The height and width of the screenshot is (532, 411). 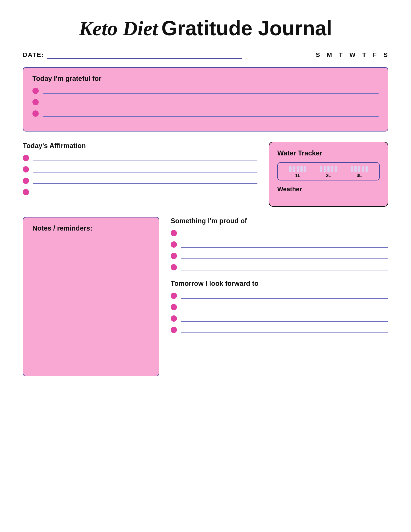 What do you see at coordinates (279, 244) in the screenshot?
I see `proud-section: Something I'm proud of` at bounding box center [279, 244].